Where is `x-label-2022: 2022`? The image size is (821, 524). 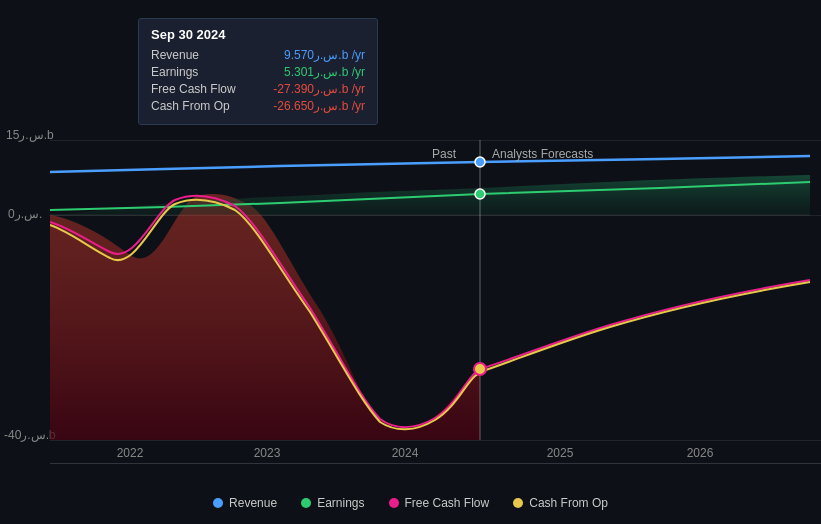 x-label-2022: 2022 is located at coordinates (130, 453).